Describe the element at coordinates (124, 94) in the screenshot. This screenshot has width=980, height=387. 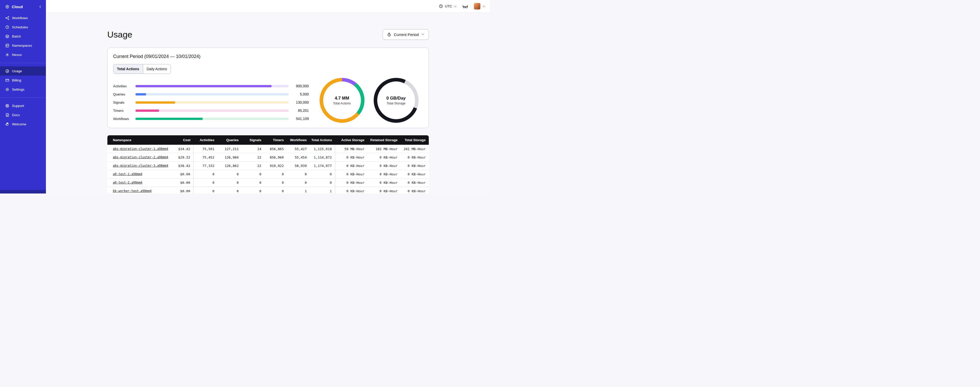
I see `bar-label: Queries` at that location.